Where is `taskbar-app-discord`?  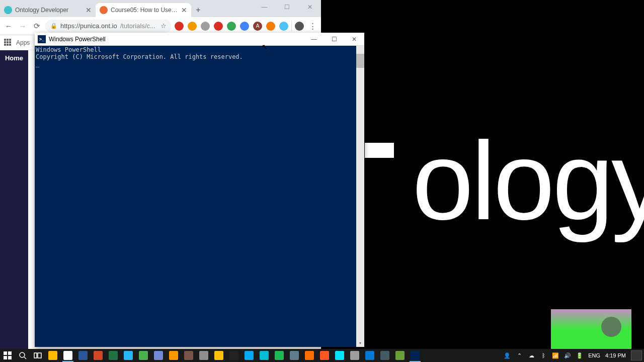
taskbar-app-discord is located at coordinates (158, 355).